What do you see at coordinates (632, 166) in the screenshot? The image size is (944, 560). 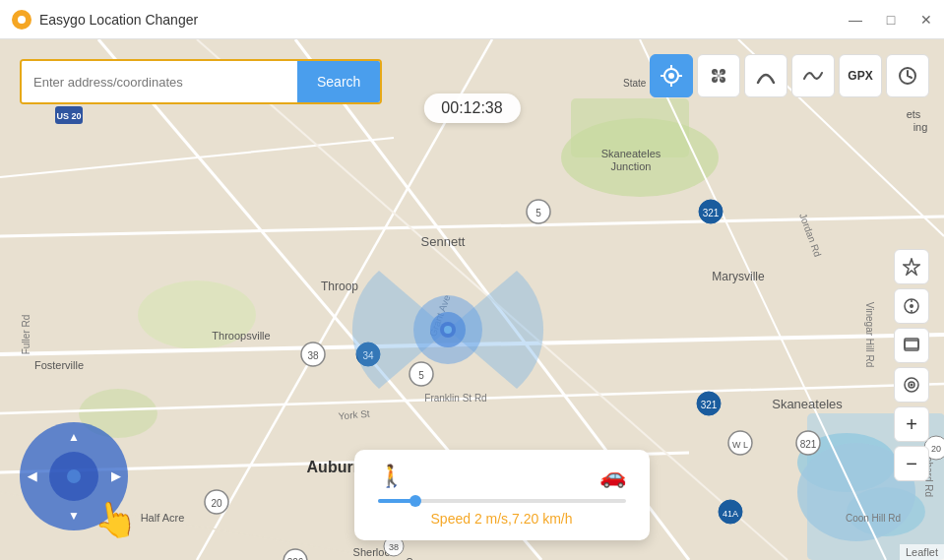 I see `svg-text: Junction` at bounding box center [632, 166].